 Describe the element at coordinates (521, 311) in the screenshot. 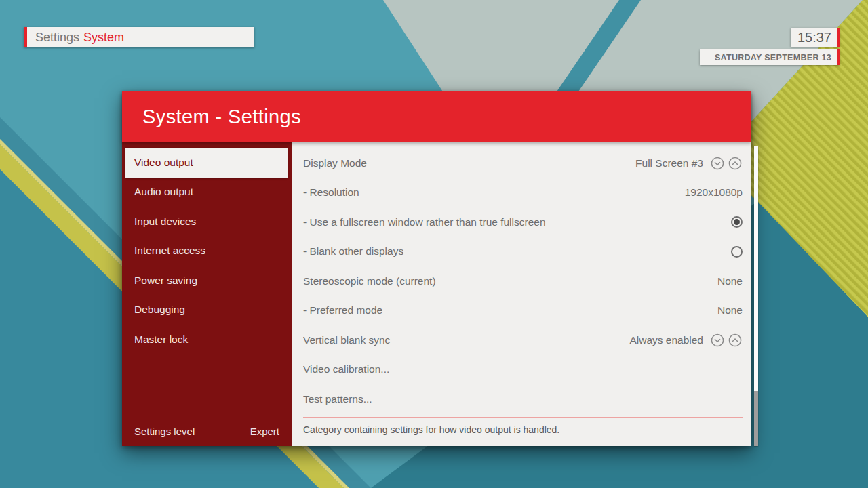

I see `setting-row-preferred-mode: - Preferred modeNone` at that location.